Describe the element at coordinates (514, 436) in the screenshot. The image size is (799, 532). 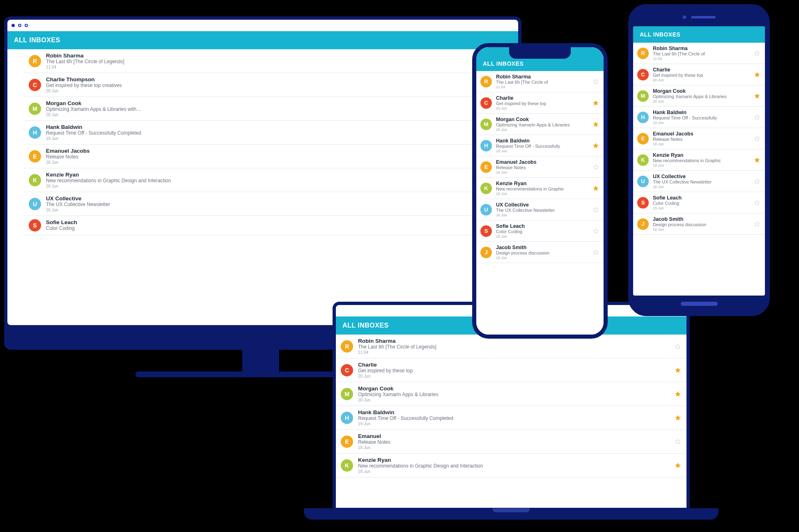
I see `email-sender: Emanuel` at that location.